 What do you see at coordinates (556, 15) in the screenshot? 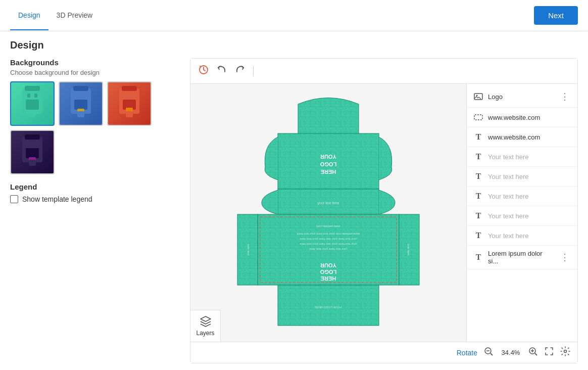
I see `next-button: Next` at bounding box center [556, 15].